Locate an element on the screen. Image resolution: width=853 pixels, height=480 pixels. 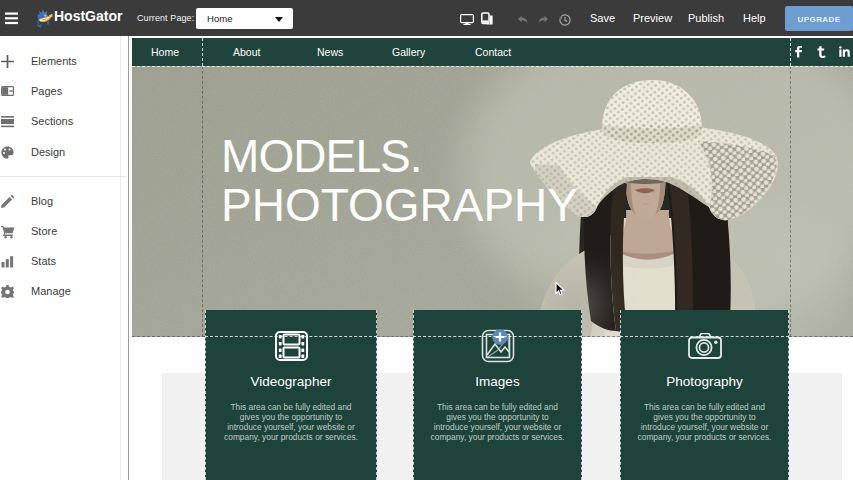
svg-text: MODELS. is located at coordinates (322, 156).